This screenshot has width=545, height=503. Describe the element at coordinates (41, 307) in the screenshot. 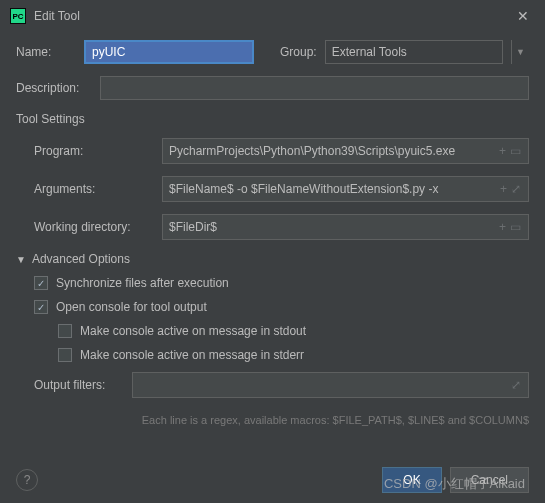

I see `open-console-checkbox` at that location.